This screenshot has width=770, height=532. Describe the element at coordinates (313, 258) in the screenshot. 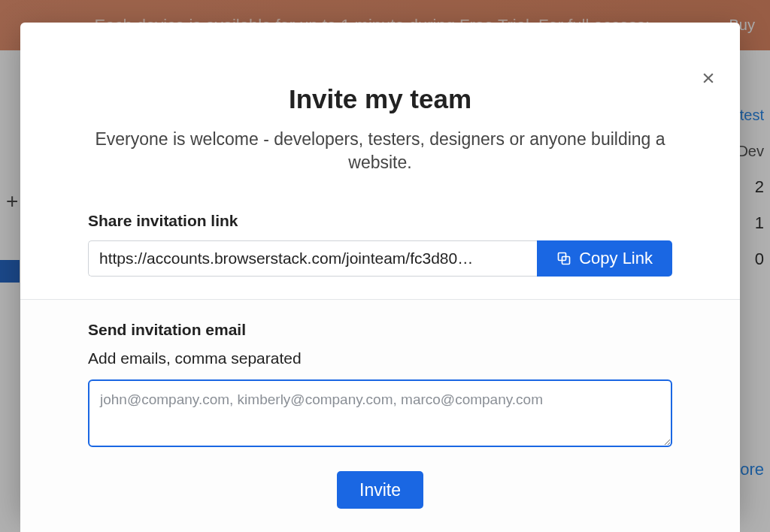

I see `share-link-input: https://accounts.browserstack.com/jointe…` at that location.